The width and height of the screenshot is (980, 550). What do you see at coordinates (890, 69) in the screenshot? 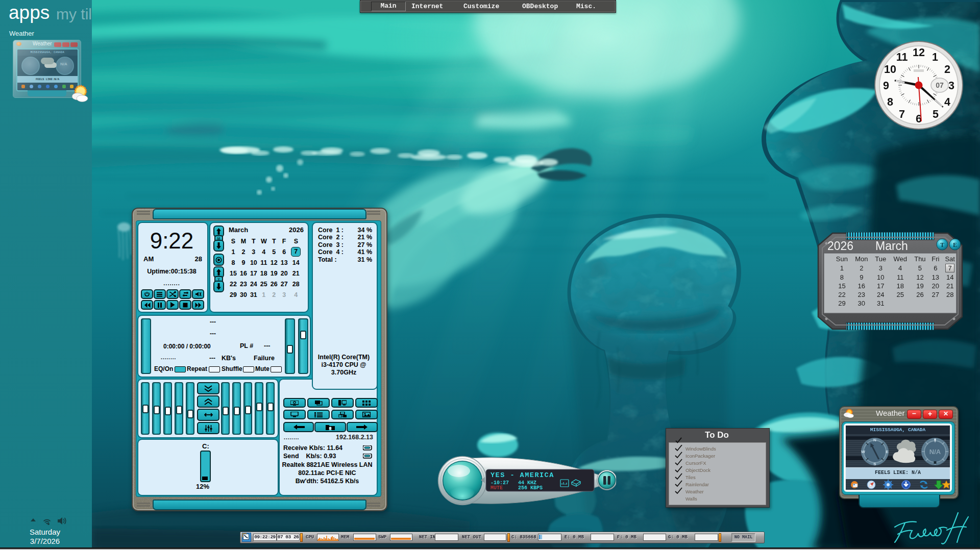
I see `svg-text: 10` at bounding box center [890, 69].